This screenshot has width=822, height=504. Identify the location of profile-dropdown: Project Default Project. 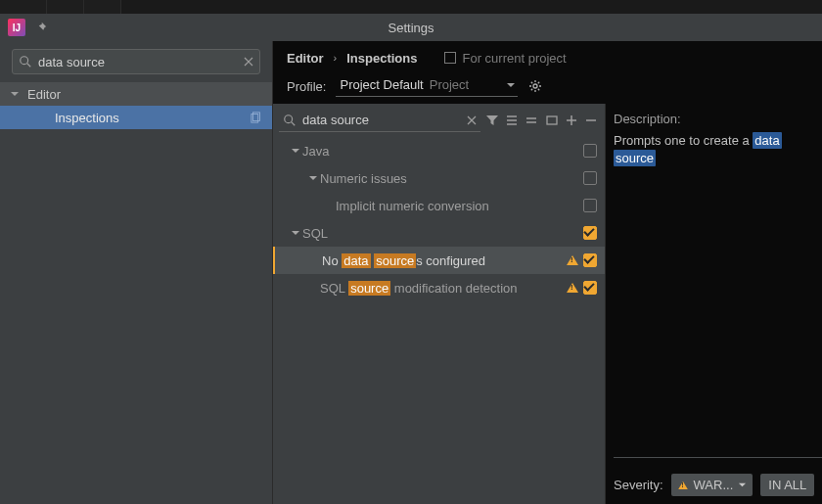
(427, 86).